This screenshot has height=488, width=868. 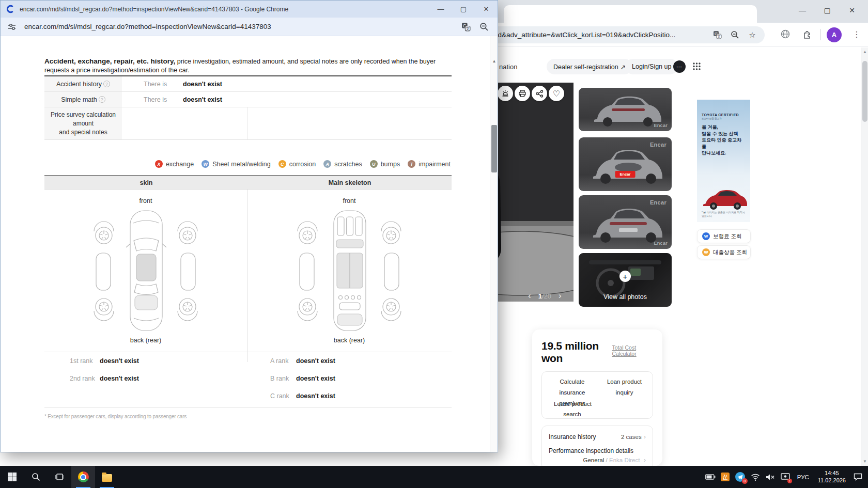 I want to click on rank-label: A rank, so click(x=279, y=361).